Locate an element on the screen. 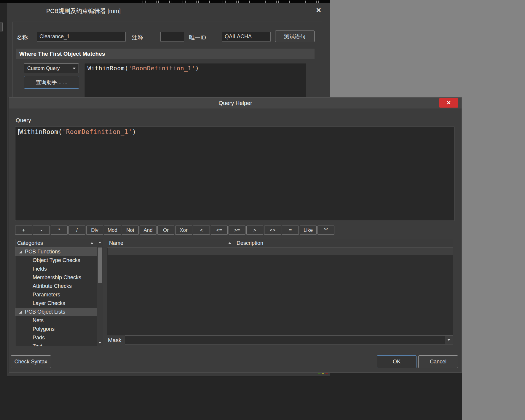 This screenshot has height=420, width=525. operator-like-button: Like is located at coordinates (308, 230).